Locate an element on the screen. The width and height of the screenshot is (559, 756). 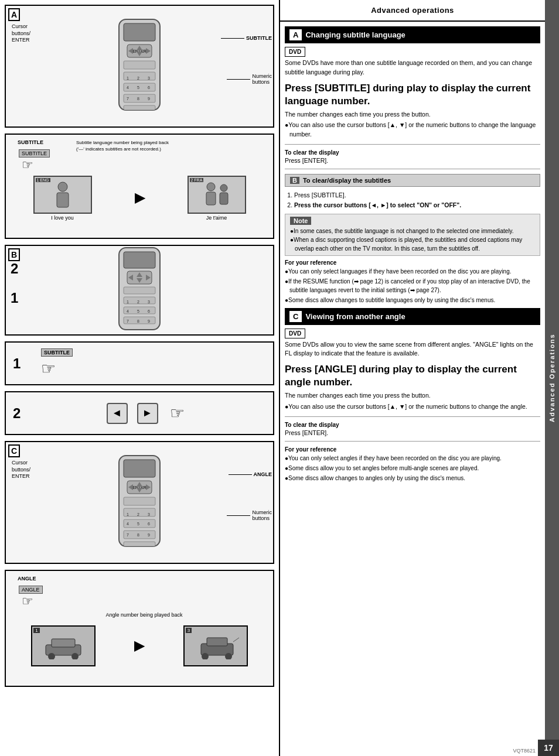
remote-svg-a: ENTER 1 2 3 4 5 6 7 8 9 is located at coordinates (139, 66).